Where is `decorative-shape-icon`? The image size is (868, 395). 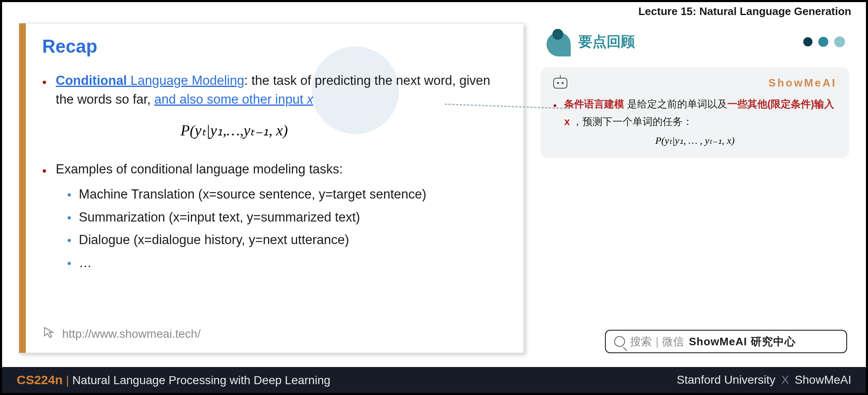
decorative-shape-icon is located at coordinates (556, 42).